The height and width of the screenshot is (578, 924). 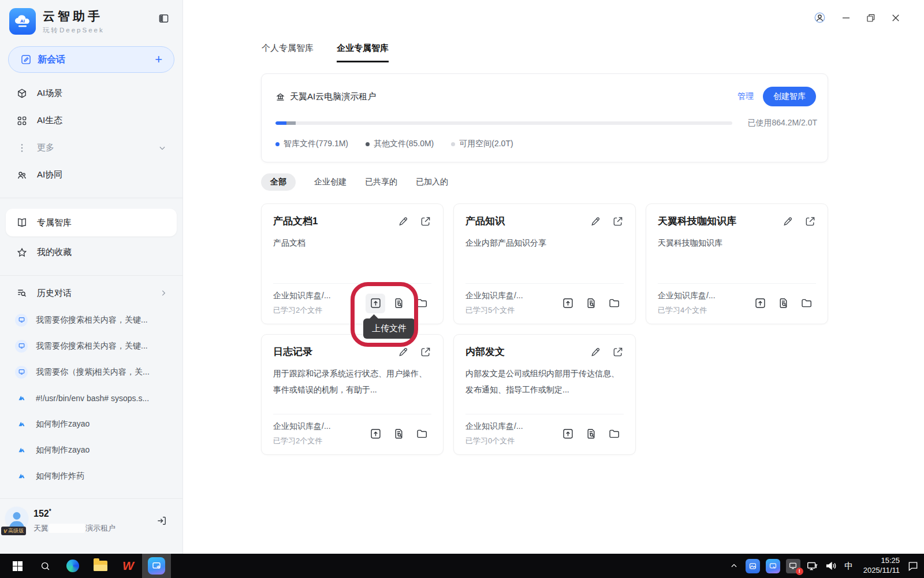 What do you see at coordinates (278, 182) in the screenshot?
I see `filter-all: 全部` at bounding box center [278, 182].